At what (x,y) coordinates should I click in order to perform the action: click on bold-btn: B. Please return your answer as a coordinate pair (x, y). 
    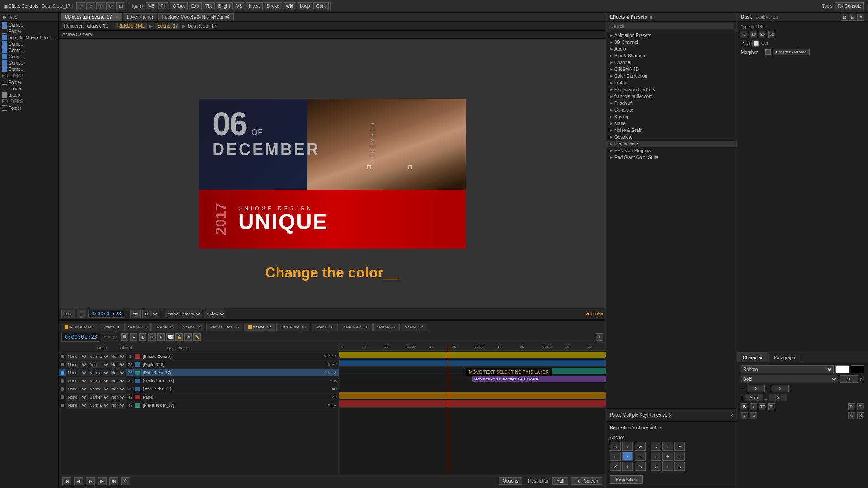
    Looking at the image, I should click on (745, 407).